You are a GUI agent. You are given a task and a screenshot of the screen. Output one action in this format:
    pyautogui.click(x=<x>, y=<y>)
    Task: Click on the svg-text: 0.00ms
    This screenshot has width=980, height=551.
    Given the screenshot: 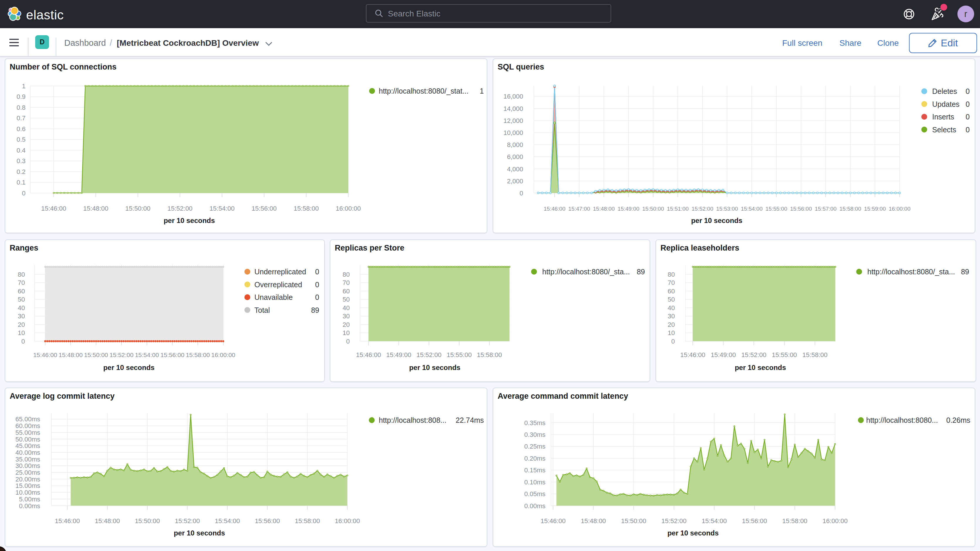 What is the action you would take?
    pyautogui.click(x=30, y=506)
    